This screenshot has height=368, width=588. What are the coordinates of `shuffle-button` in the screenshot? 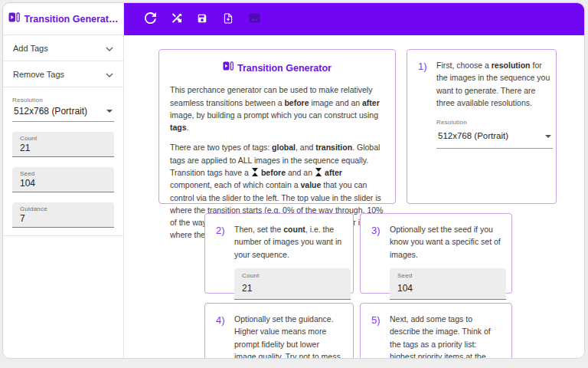 It's located at (176, 19).